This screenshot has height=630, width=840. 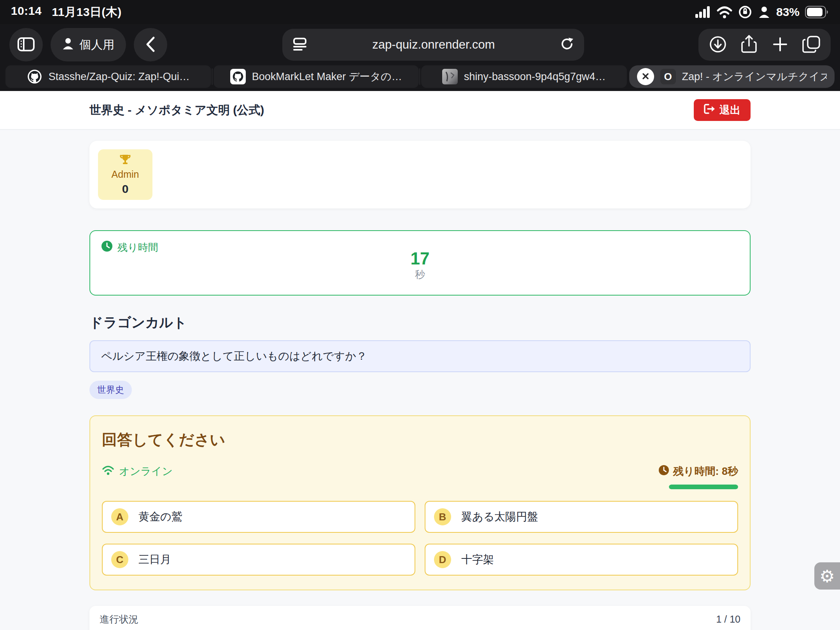 I want to click on safari-toolbar: 個人用 zap-quiz.onrender.com, so click(x=420, y=45).